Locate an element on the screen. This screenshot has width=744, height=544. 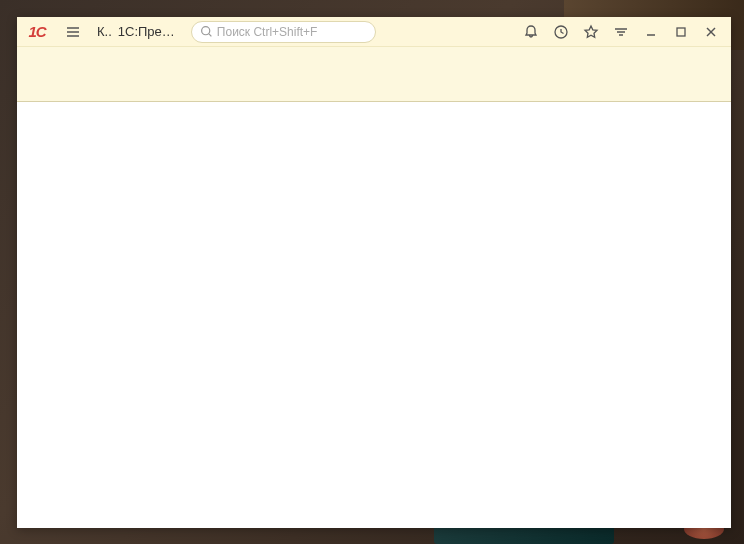
menu-icon is located at coordinates (73, 32).